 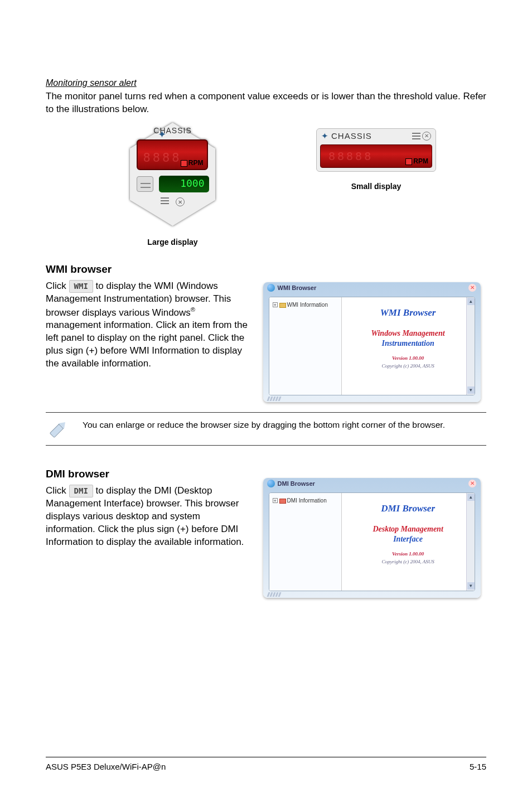 What do you see at coordinates (184, 183) in the screenshot?
I see `green-reading: 1000` at bounding box center [184, 183].